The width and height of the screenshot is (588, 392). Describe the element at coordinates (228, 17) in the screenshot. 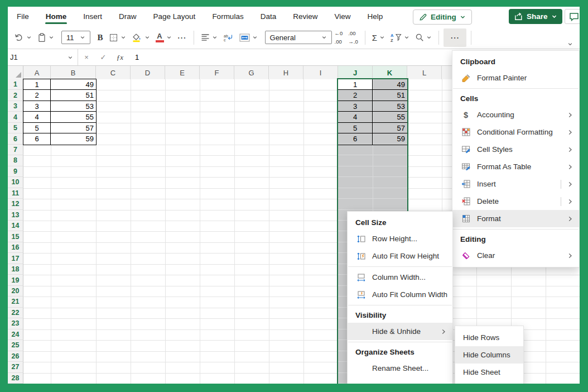

I see `menu-tab-formulas: Formulas` at that location.